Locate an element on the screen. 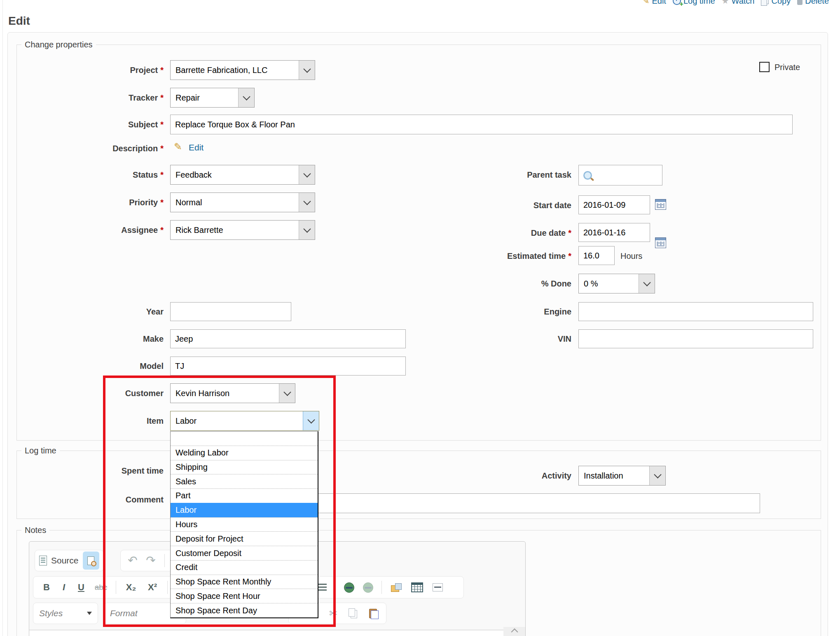  strikethrough-button: abc is located at coordinates (101, 587).